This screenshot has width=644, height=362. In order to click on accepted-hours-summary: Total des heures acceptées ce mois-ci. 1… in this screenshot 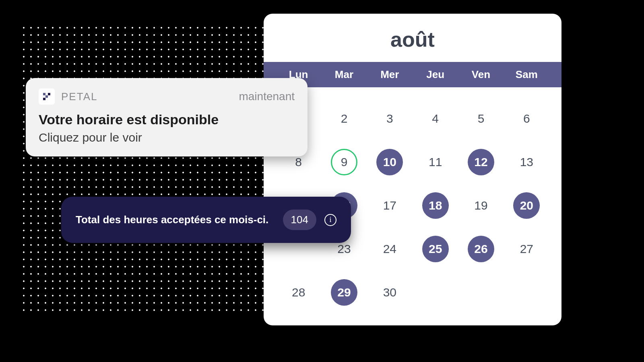, I will do `click(206, 220)`.